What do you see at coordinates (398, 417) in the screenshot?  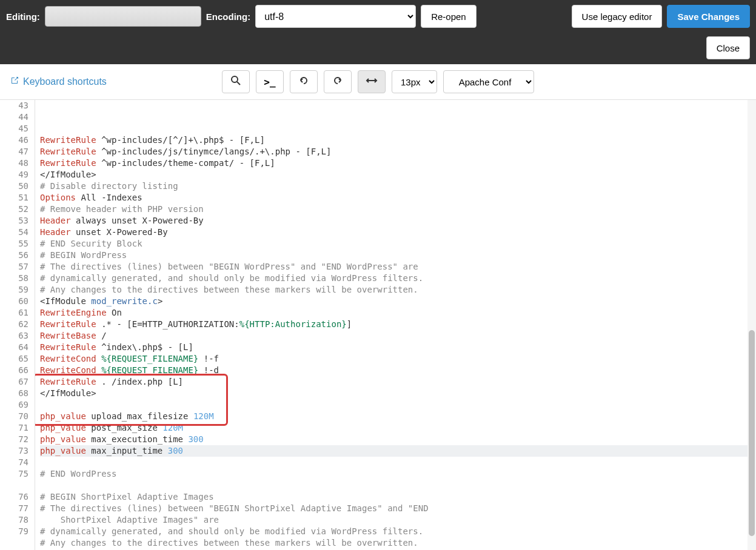 I see `code-line: php_value upload_max_filesize 120M` at bounding box center [398, 417].